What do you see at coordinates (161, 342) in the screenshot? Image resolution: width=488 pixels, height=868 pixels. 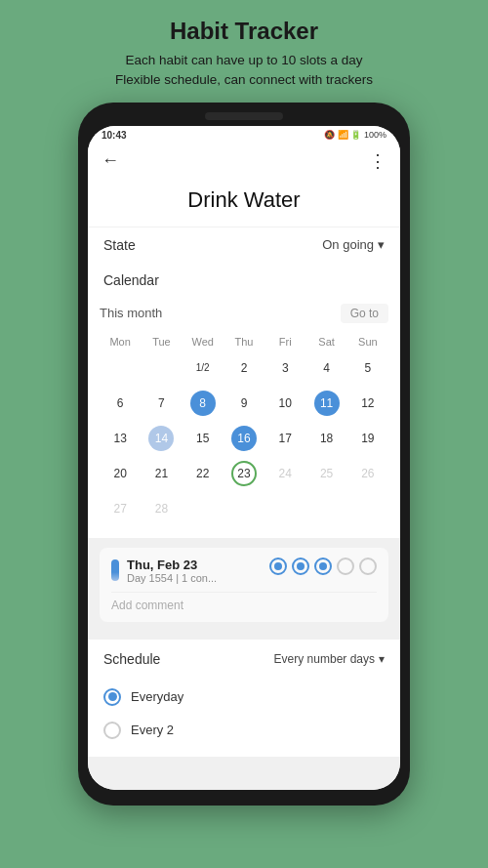 I see `cal-header-tue: Tue` at bounding box center [161, 342].